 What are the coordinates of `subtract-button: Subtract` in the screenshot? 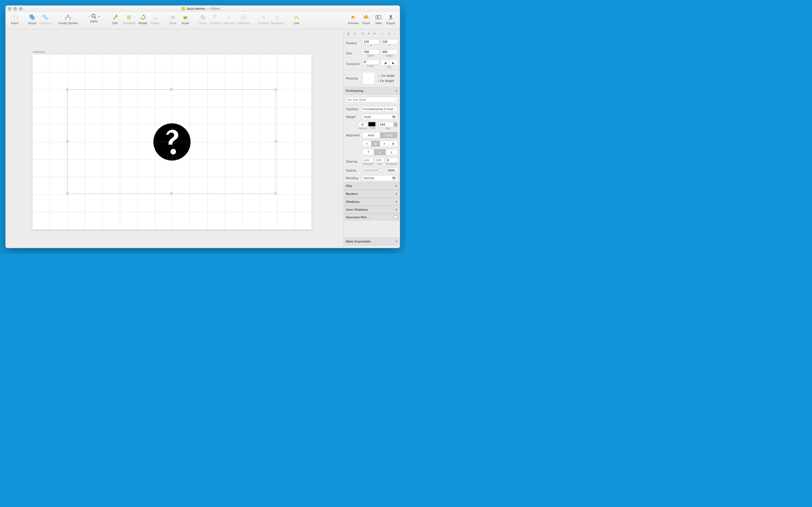 It's located at (215, 19).